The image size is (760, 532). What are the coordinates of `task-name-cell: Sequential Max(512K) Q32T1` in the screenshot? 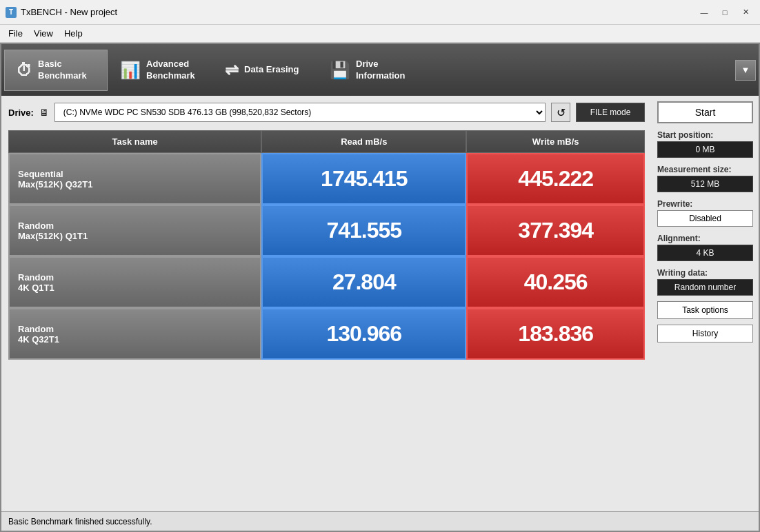 It's located at (135, 179).